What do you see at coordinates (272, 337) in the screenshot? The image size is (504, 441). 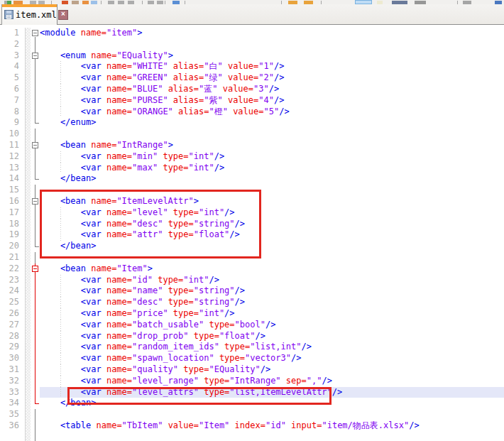 I see `code-text: <var name="drop_prob" type="float"/>` at bounding box center [272, 337].